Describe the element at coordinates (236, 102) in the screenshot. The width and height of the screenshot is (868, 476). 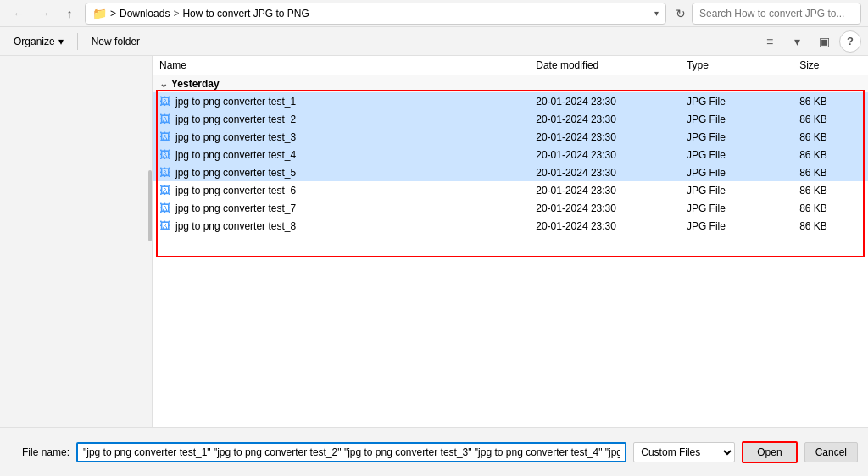
I see `file-name: jpg to png converter test_1` at that location.